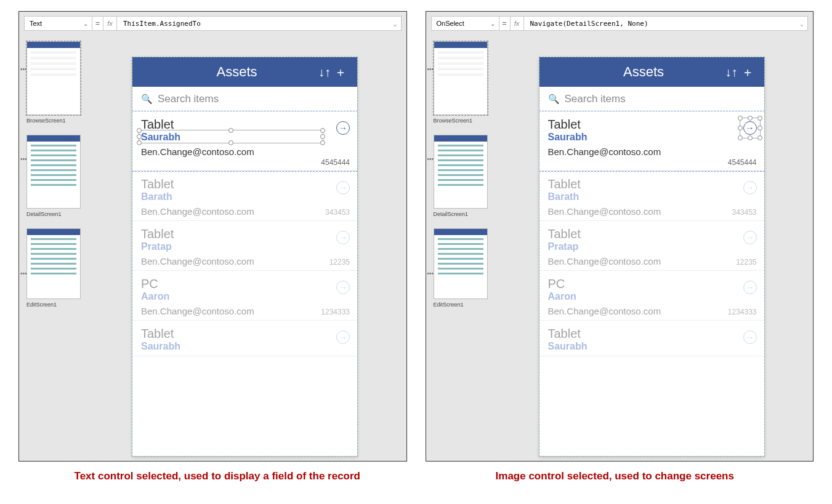 This screenshot has width=832, height=504. What do you see at coordinates (666, 23) in the screenshot?
I see `formula-input: Navigate(DetailScreen1, None) ⌄` at bounding box center [666, 23].